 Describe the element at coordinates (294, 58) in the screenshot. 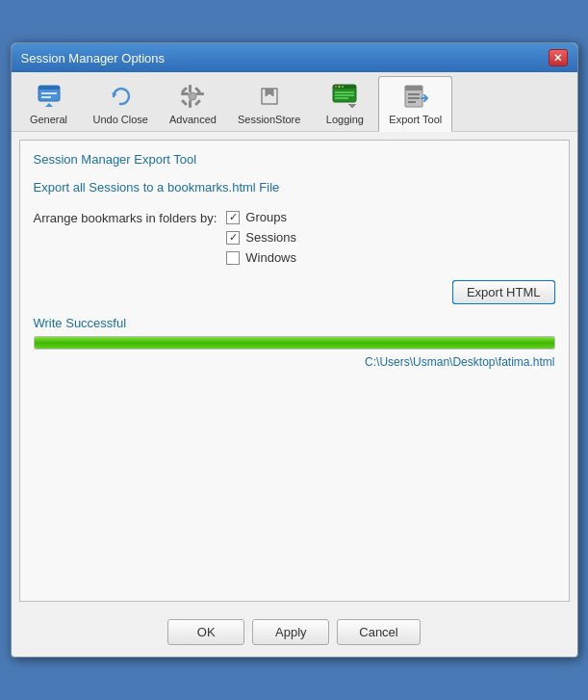

I see `title-bar: Session Manager Options ✕` at that location.